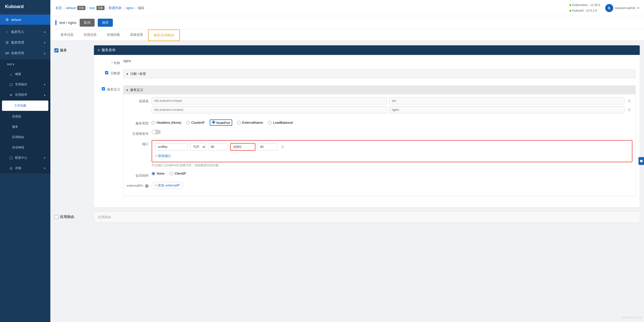 The height and width of the screenshot is (322, 644). What do you see at coordinates (379, 75) in the screenshot?
I see `metadata-content: ▾ 注解 / 标签` at bounding box center [379, 75].